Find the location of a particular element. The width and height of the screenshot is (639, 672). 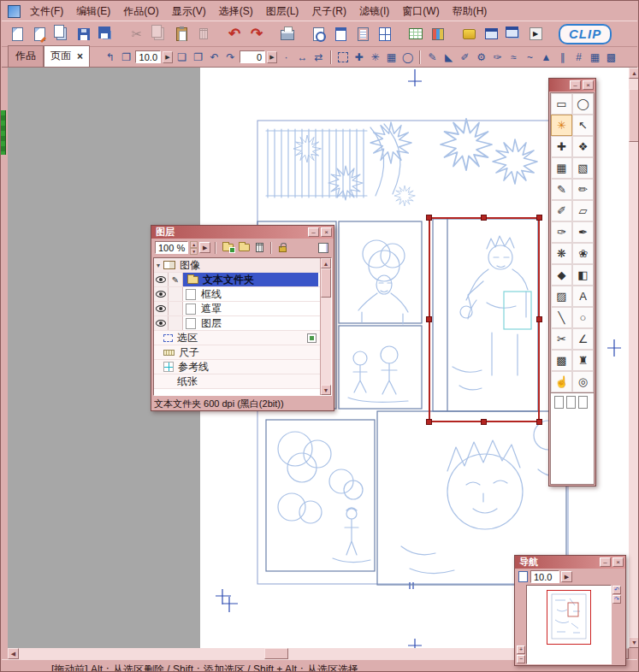

fit-icon: ⇄ is located at coordinates (318, 56).